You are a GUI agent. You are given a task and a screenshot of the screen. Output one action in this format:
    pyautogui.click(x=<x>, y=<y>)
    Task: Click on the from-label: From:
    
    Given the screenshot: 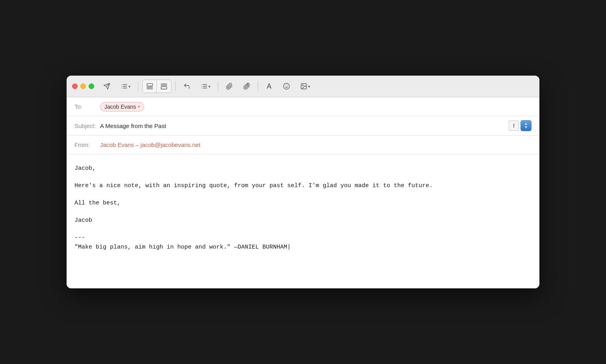 What is the action you would take?
    pyautogui.click(x=87, y=145)
    